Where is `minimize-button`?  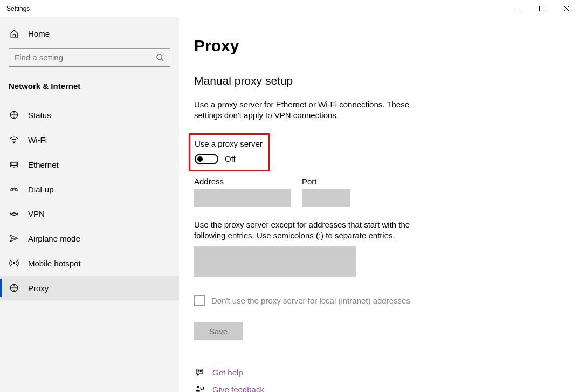 minimize-button is located at coordinates (517, 9).